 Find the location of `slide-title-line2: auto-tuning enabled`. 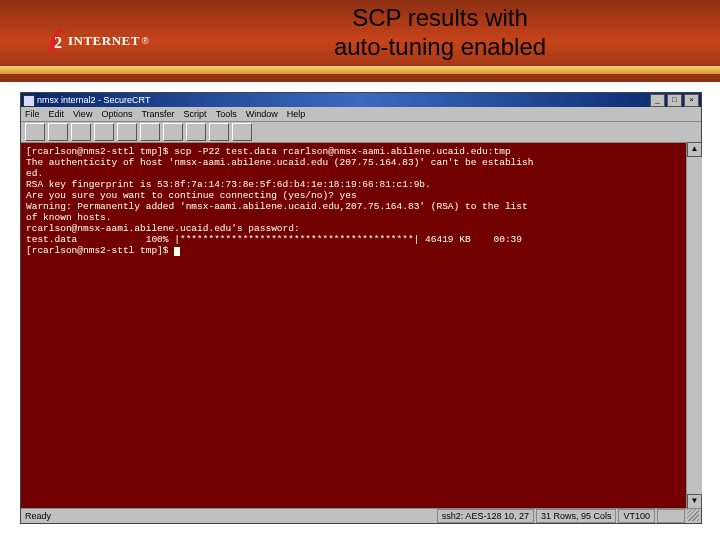

slide-title-line2: auto-tuning enabled is located at coordinates (440, 46).